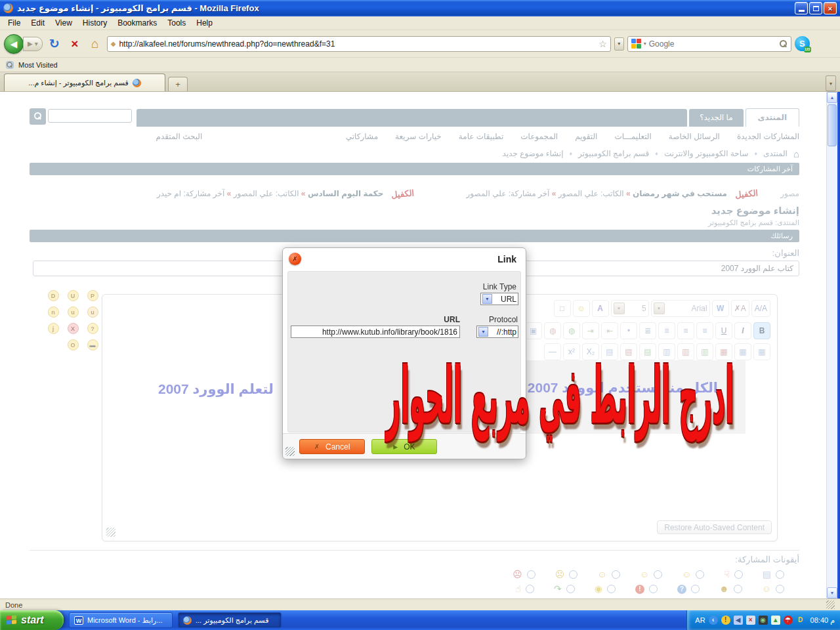 This screenshot has width=840, height=630. I want to click on restore-autosave-button: Restore Auto-Saved Content, so click(714, 528).